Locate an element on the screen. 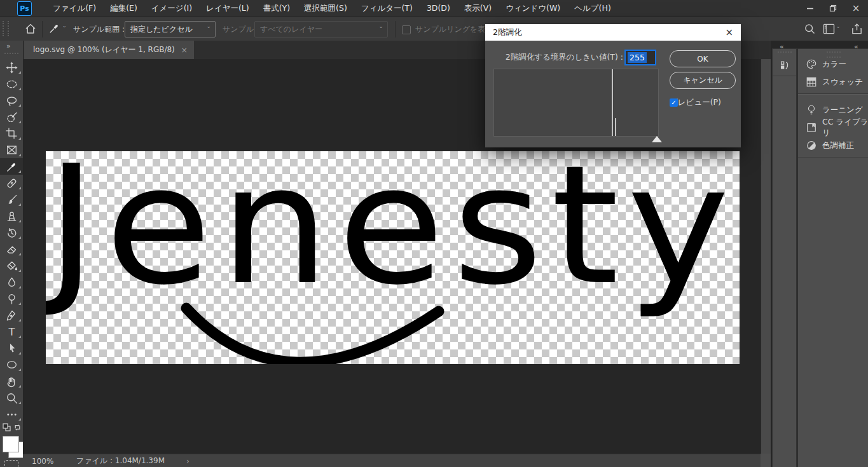 The height and width of the screenshot is (467, 868). menu-items: ファイル(F) 編集(E) イメージ(I) レイヤー(L) 書式(Y) 選択範囲… is located at coordinates (332, 8).